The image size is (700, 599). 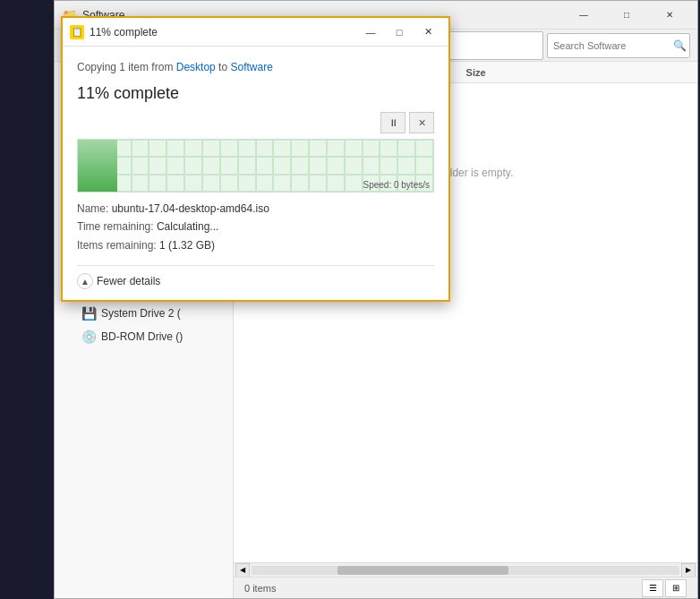 What do you see at coordinates (256, 209) in the screenshot?
I see `name-row: Name: ubuntu-17.04-desktop-amd64.iso` at bounding box center [256, 209].